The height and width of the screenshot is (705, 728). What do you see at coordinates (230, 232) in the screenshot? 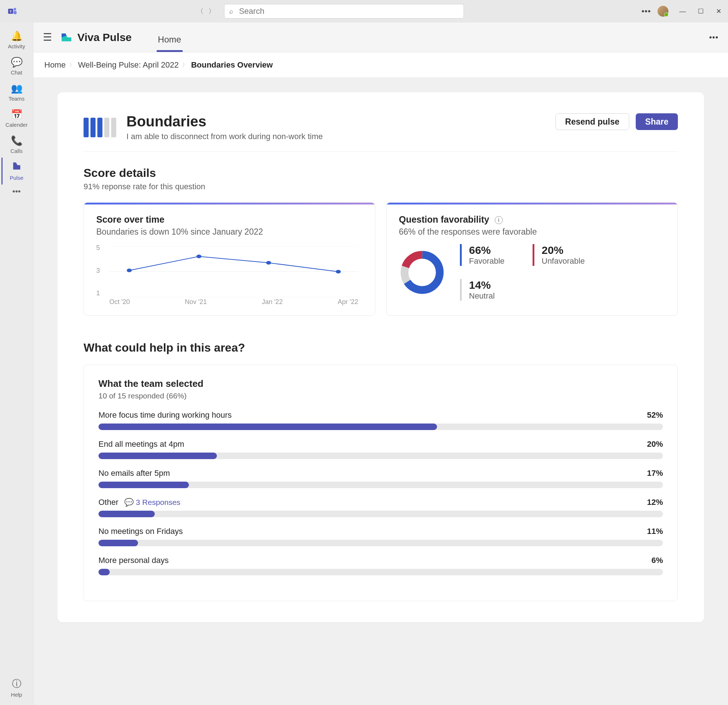
I see `score-over-time-subtitle: Boundaries is down 10% since January 202…` at bounding box center [230, 232].